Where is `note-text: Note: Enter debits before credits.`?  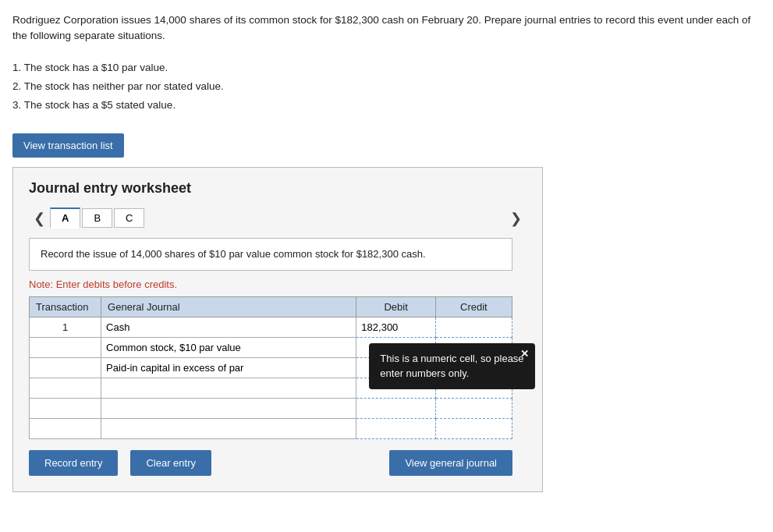 note-text: Note: Enter debits before credits. is located at coordinates (278, 284).